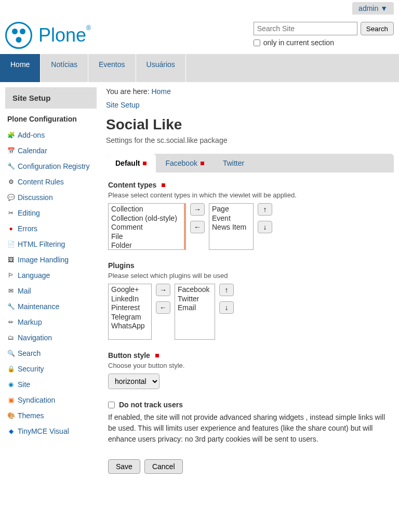 The width and height of the screenshot is (399, 532). Describe the element at coordinates (24, 384) in the screenshot. I see `sidebar-item-site: Site` at that location.